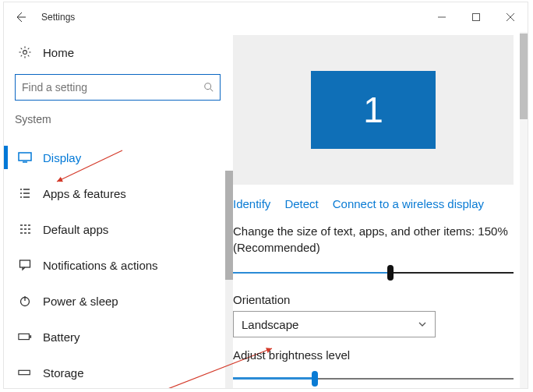  What do you see at coordinates (510, 17) in the screenshot?
I see `close-button` at bounding box center [510, 17].